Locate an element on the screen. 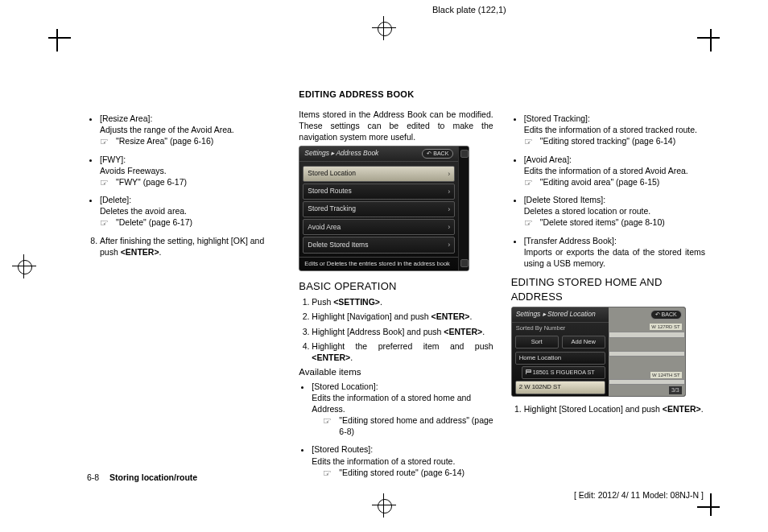 The height and width of the screenshot is (532, 768). list-item: [Transfer Address Book]: Imports or expo… is located at coordinates (615, 253).